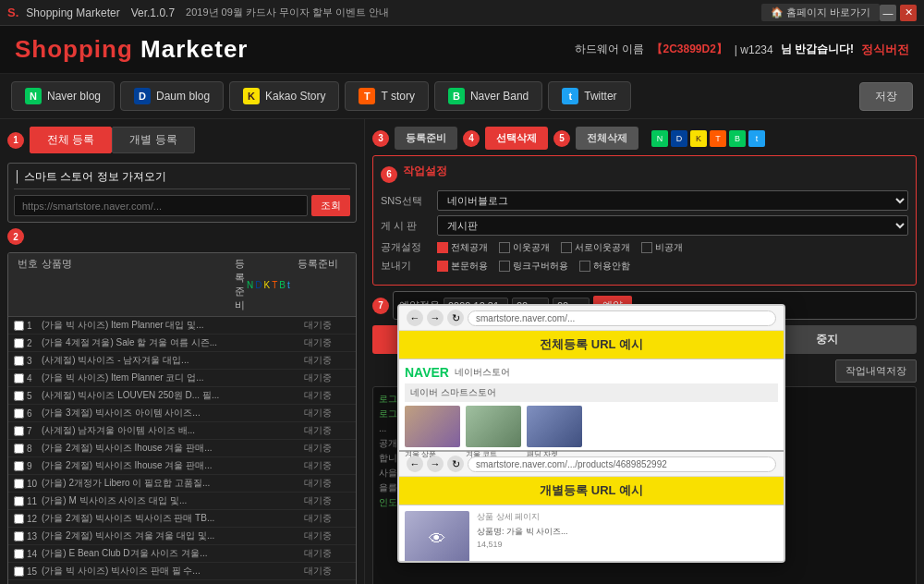  What do you see at coordinates (898, 13) in the screenshot?
I see `window-controls: — ✕` at bounding box center [898, 13].